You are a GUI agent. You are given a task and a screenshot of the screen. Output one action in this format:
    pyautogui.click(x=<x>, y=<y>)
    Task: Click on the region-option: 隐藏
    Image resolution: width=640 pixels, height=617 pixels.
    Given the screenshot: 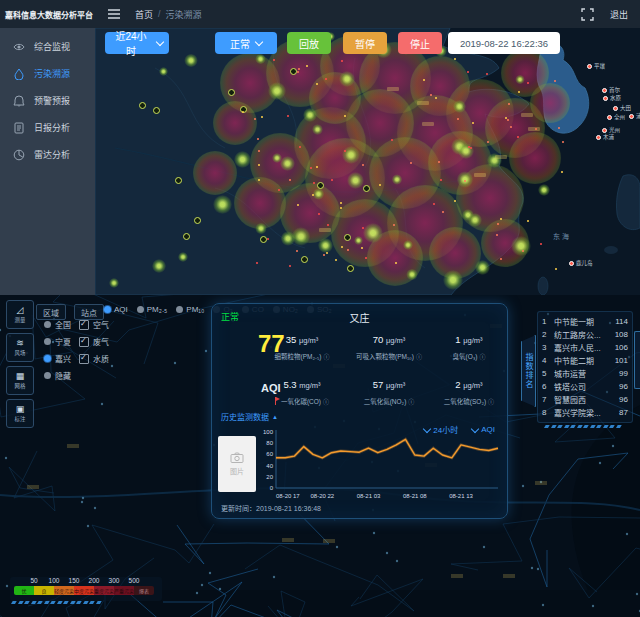 What is the action you would take?
    pyautogui.click(x=58, y=376)
    